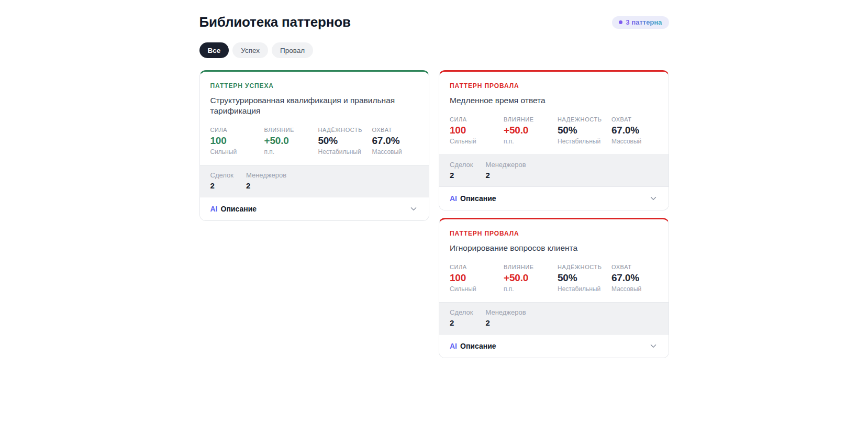  I want to click on card-head: ПАТТЕРН ПРОВАЛА Медленное время ответа С…, so click(554, 113).